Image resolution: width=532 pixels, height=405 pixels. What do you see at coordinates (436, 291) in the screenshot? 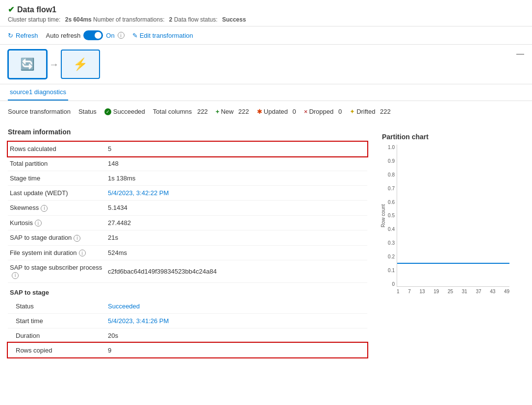
I see `x-axis-label: 19` at bounding box center [436, 291].